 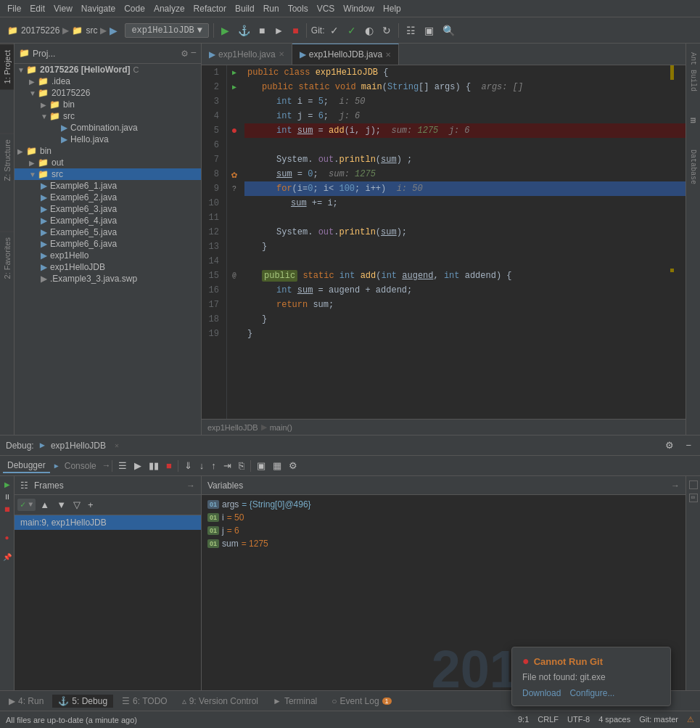 What do you see at coordinates (444, 544) in the screenshot?
I see `var-sum: 01 sum = 1275` at bounding box center [444, 544].